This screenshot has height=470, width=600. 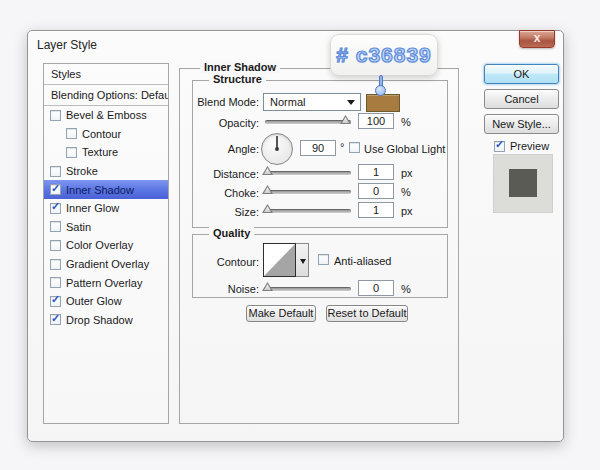 What do you see at coordinates (308, 289) in the screenshot?
I see `noise-slider` at bounding box center [308, 289].